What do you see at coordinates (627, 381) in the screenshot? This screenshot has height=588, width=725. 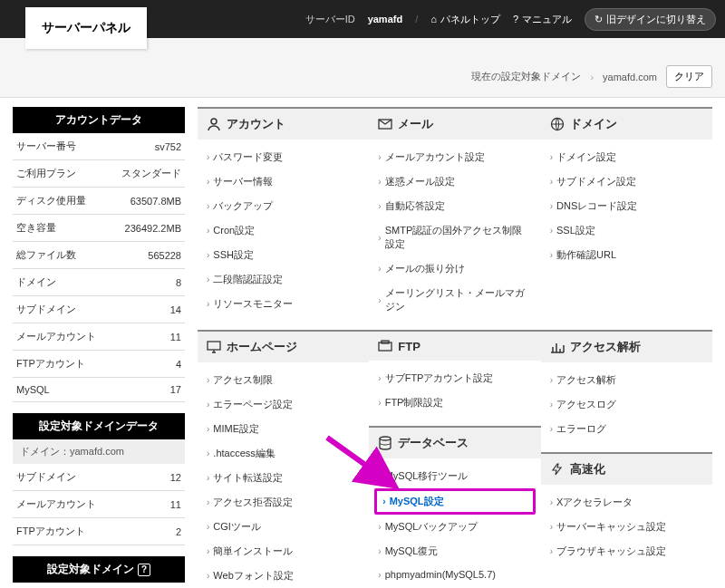 I see `menu-item: ›アクセス解析` at bounding box center [627, 381].